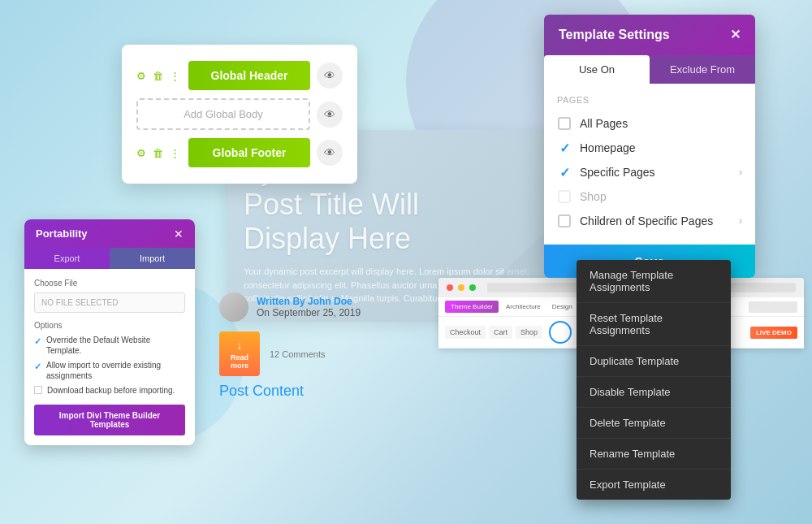 The height and width of the screenshot is (524, 812). I want to click on eye-icon-footer: 👁, so click(330, 153).